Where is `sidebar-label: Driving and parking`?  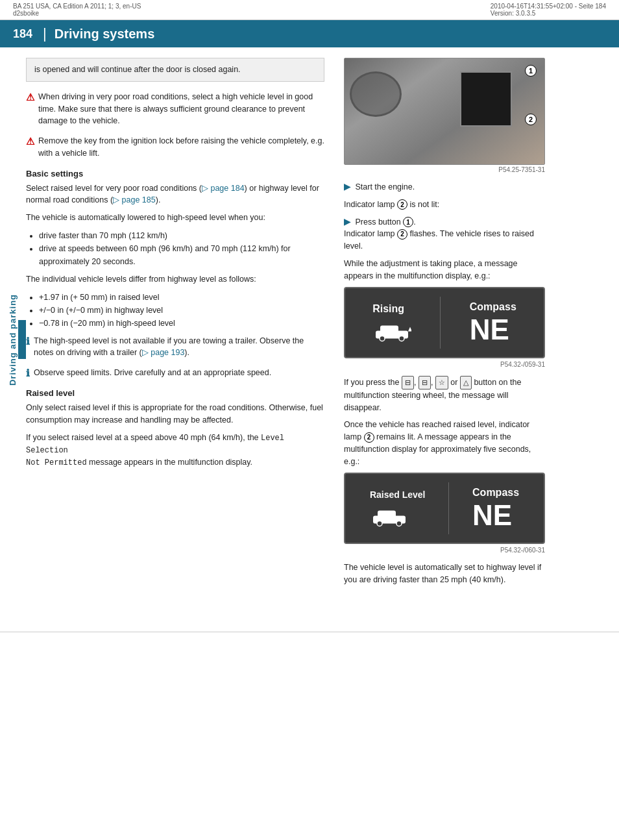 sidebar-label: Driving and parking is located at coordinates (13, 339).